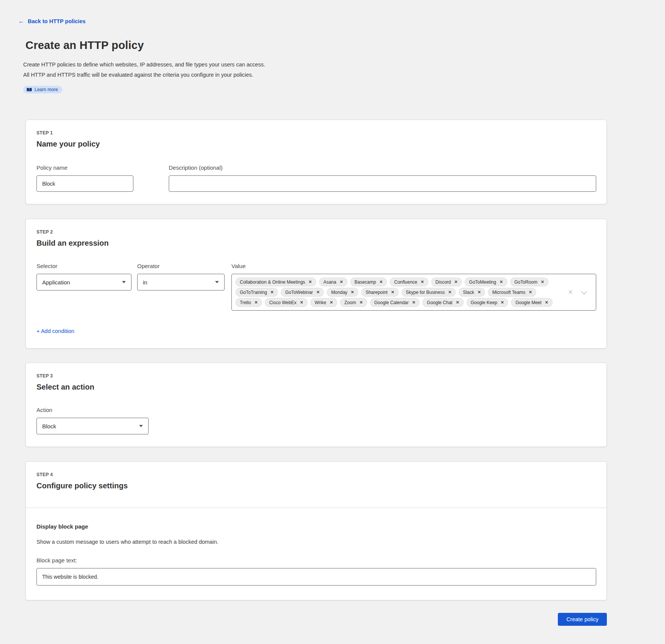 This screenshot has width=665, height=644. What do you see at coordinates (526, 282) in the screenshot?
I see `value-tag-label: GoToRoom` at bounding box center [526, 282].